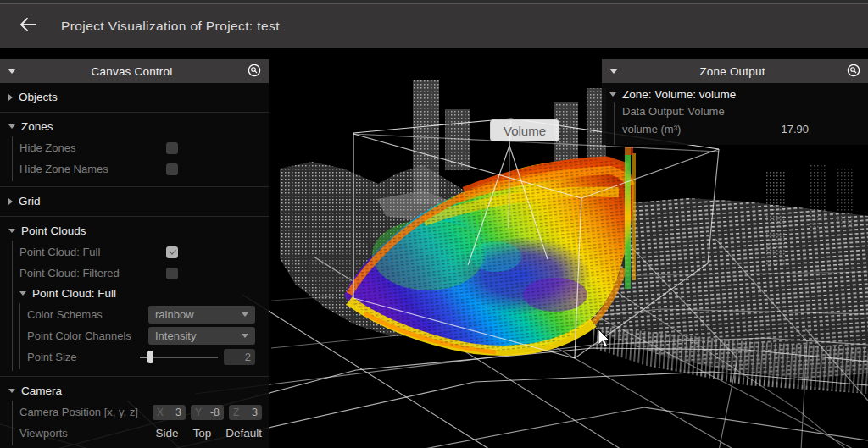 The image size is (868, 448). I want to click on point-clouds-section: Point Clouds Point Cloud: Full Point Clo…, so click(134, 296).